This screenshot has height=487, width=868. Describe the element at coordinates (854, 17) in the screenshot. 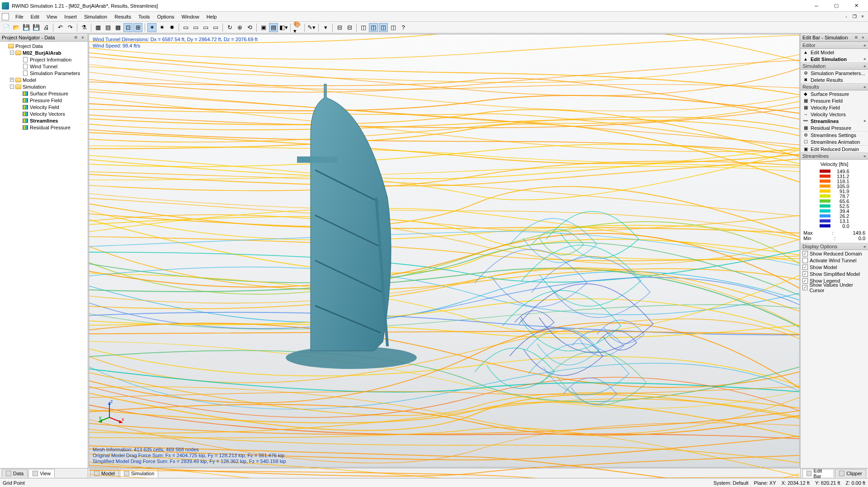

I see `mdi-restore: ❐` at that location.